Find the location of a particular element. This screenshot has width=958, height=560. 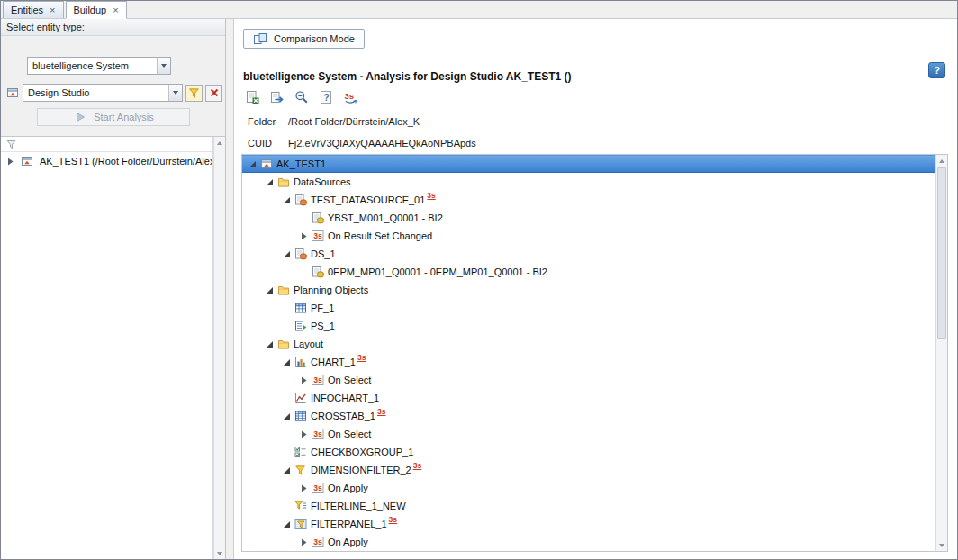

entity-combo-value: Design Studio is located at coordinates (95, 93).